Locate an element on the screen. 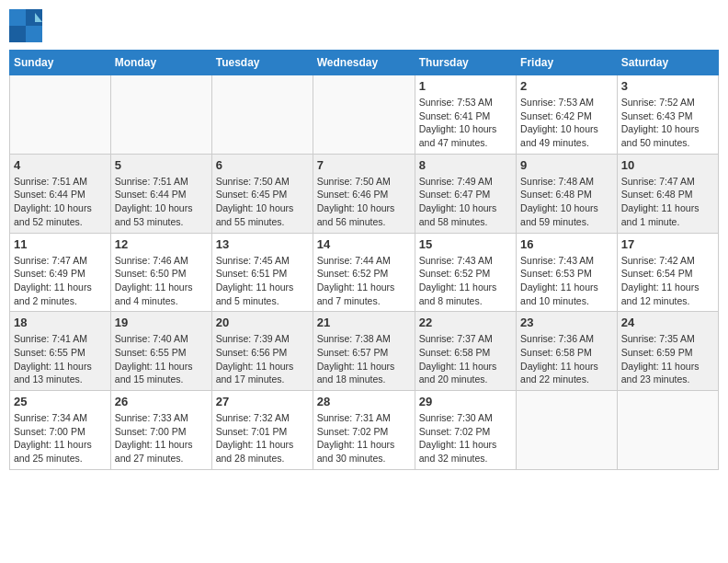 This screenshot has width=728, height=563. calendar-cell: 9Sunrise: 7:48 AM Sunset: 6:48 PM Daylig… is located at coordinates (567, 193).